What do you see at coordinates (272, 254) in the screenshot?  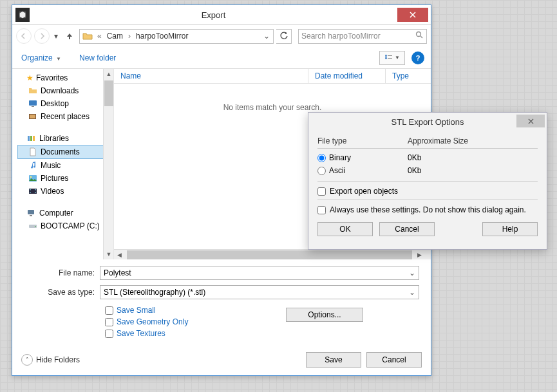 I see `h-scrollbar: ◀ ▶` at bounding box center [272, 254].